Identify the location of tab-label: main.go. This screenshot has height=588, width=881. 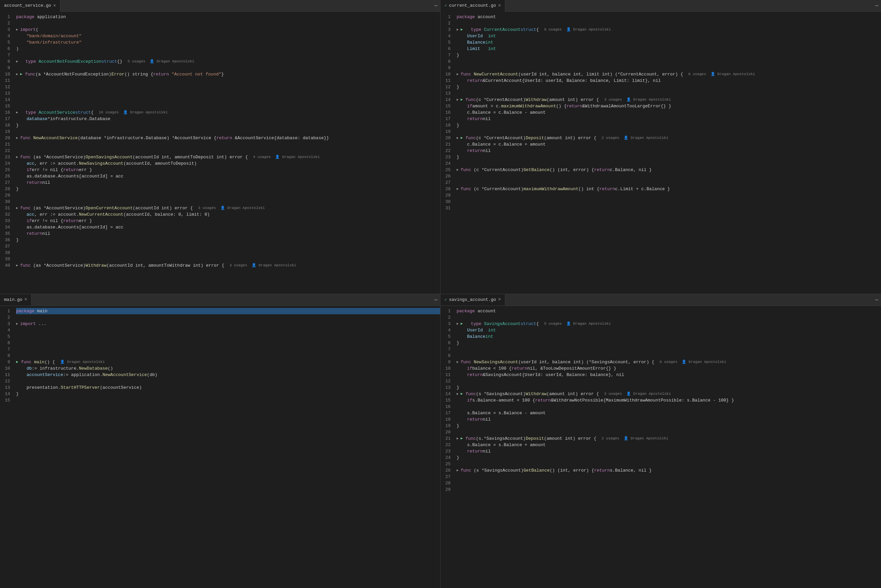
(14, 300).